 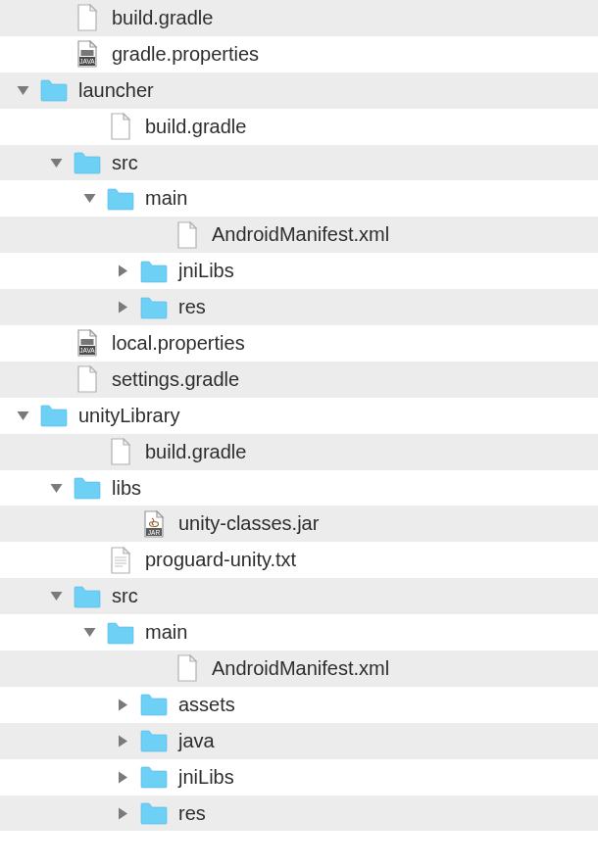 What do you see at coordinates (299, 380) in the screenshot?
I see `tree-row: settings.gradle` at bounding box center [299, 380].